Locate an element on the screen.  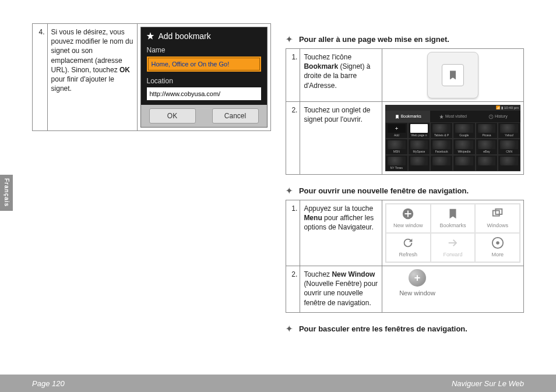
wifi-icon: 📶 is located at coordinates (498, 108).